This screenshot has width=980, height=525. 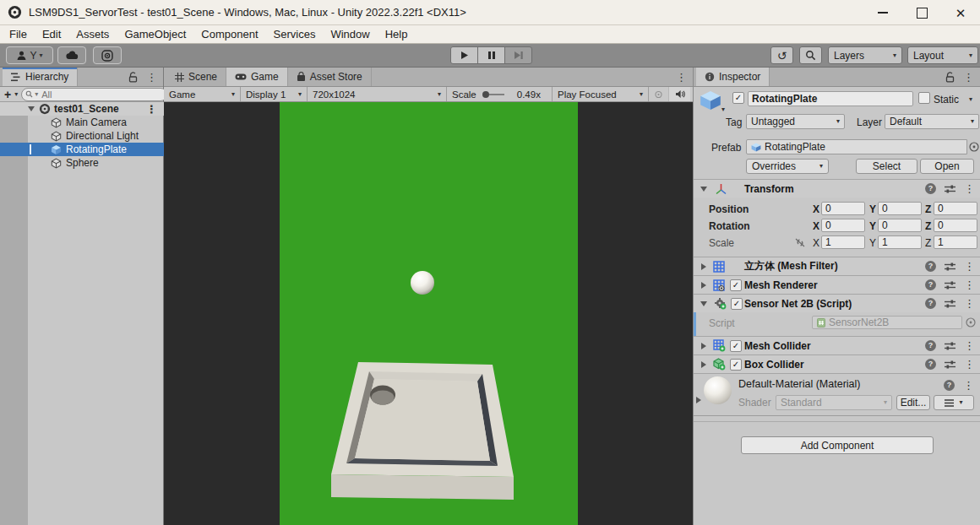 I want to click on tree-row-rotatingplate: RotatingPlate, so click(x=82, y=149).